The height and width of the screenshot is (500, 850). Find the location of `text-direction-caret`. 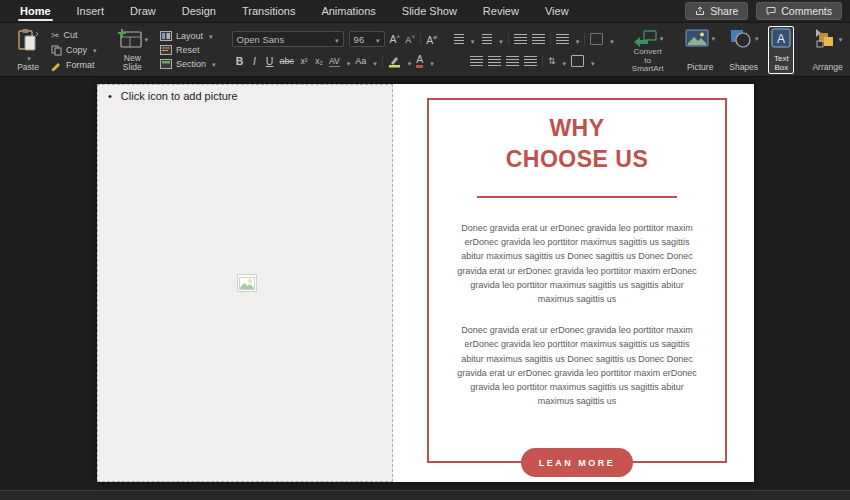

text-direction-caret is located at coordinates (564, 61).